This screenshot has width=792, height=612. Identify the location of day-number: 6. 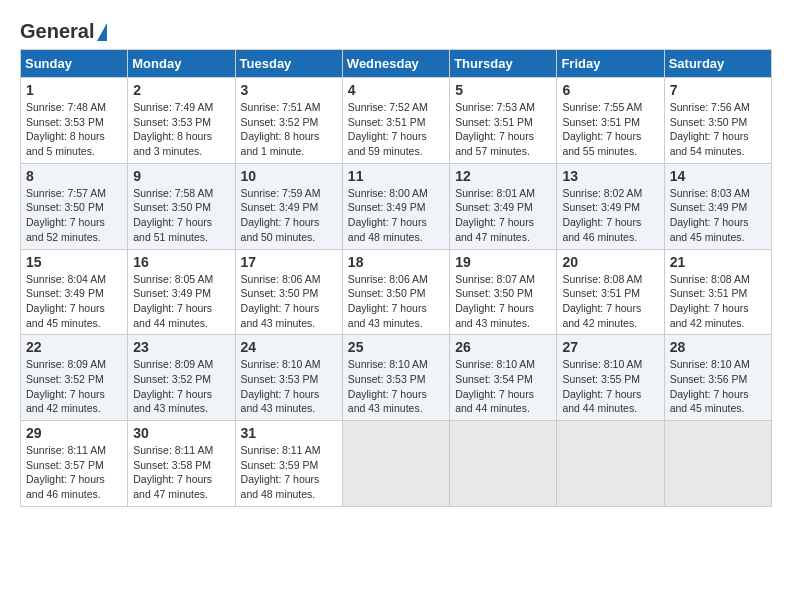
(610, 90).